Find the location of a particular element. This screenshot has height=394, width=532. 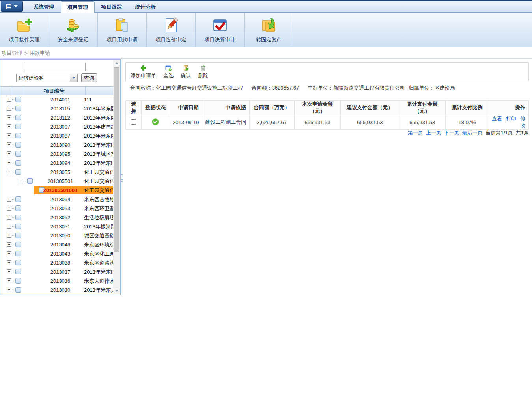

ribbon-item-3: 项目用款申请 is located at coordinates (122, 30).